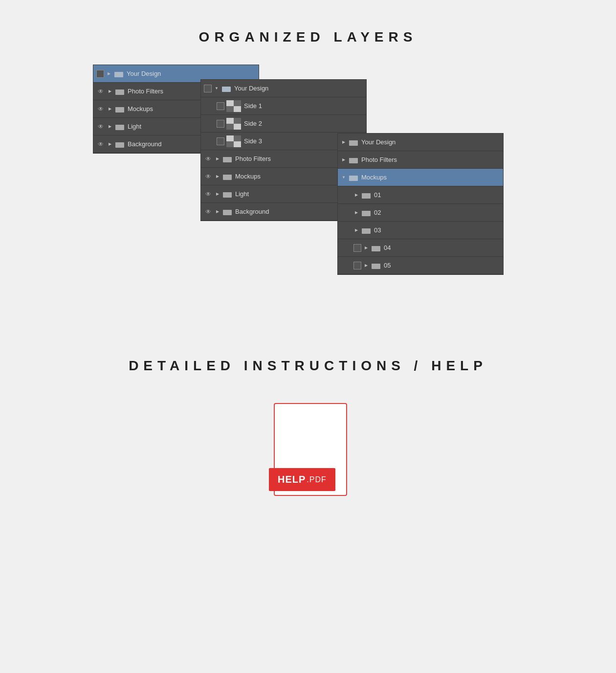 The image size is (616, 673). Describe the element at coordinates (284, 124) in the screenshot. I see `table-row: Side 2` at that location.